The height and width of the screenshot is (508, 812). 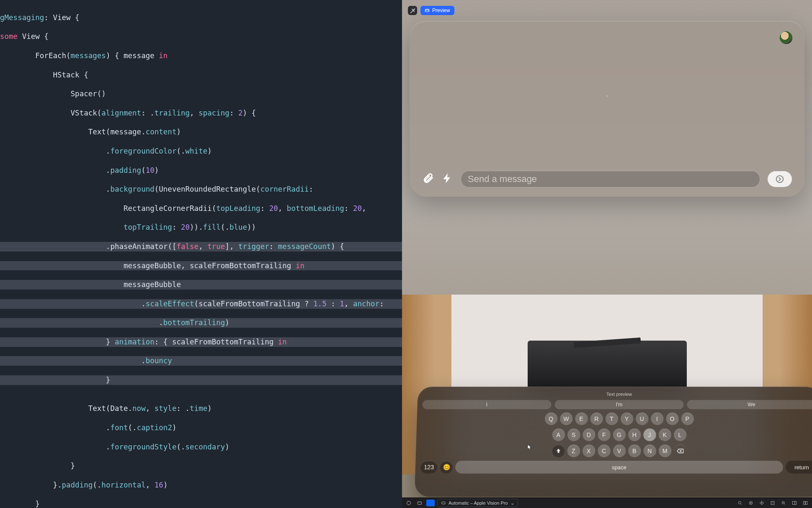 What do you see at coordinates (161, 132) in the screenshot?
I see `t: content` at bounding box center [161, 132].